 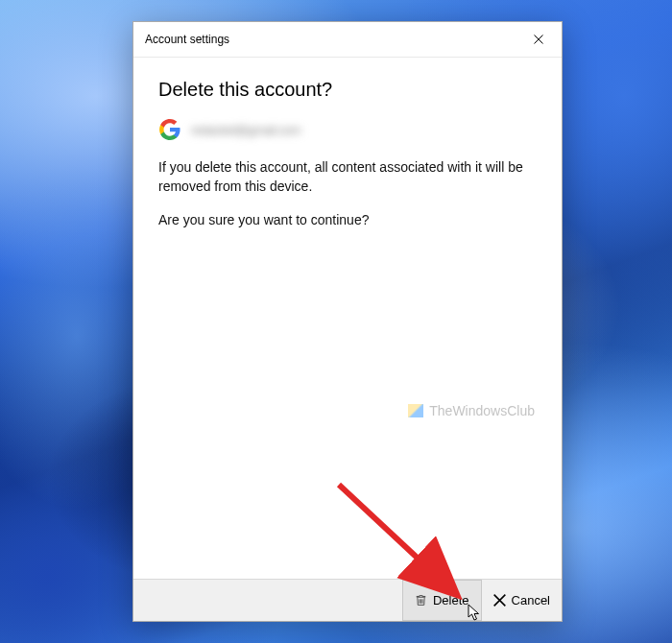 I want to click on google-icon, so click(x=170, y=130).